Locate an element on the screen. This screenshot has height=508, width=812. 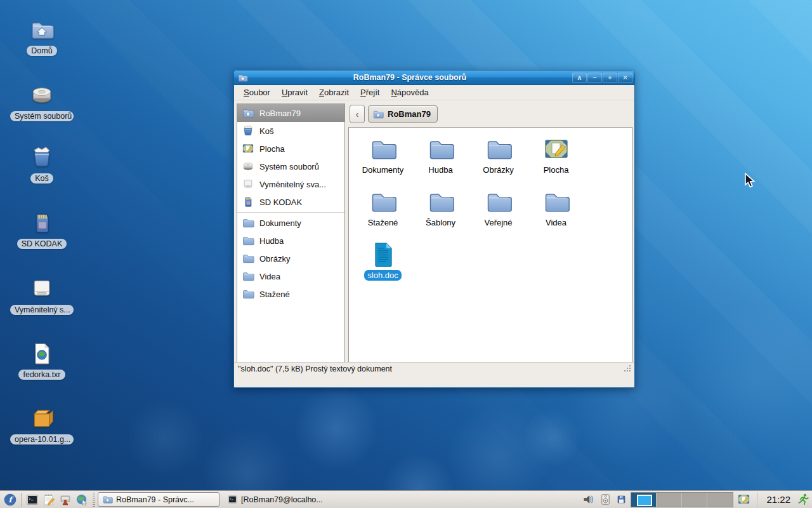
text-editor-launcher is located at coordinates (49, 500).